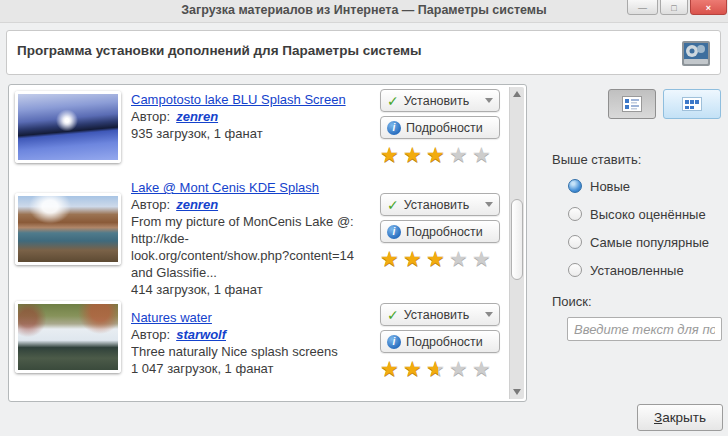 The height and width of the screenshot is (436, 728). What do you see at coordinates (708, 8) in the screenshot?
I see `close-window-button: ×` at bounding box center [708, 8].